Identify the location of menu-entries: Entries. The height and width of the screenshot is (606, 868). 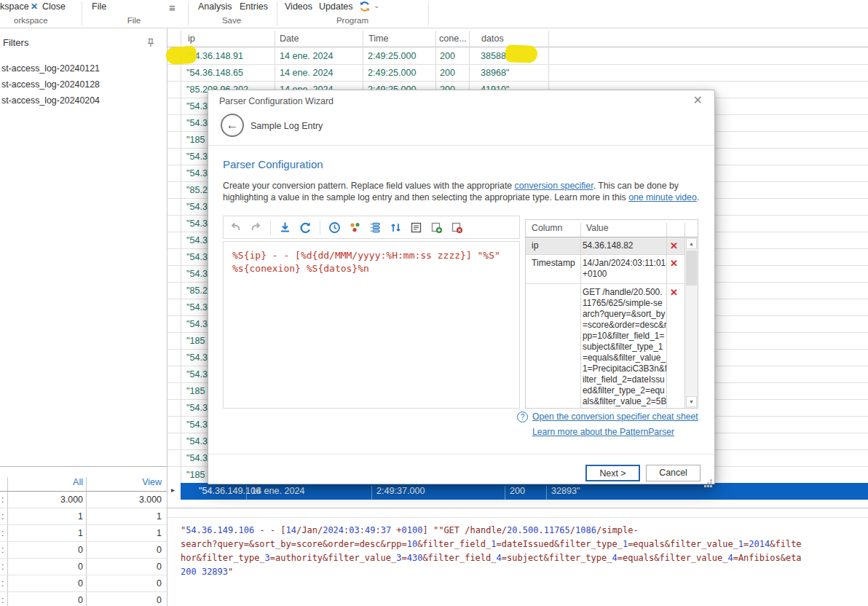
(253, 7).